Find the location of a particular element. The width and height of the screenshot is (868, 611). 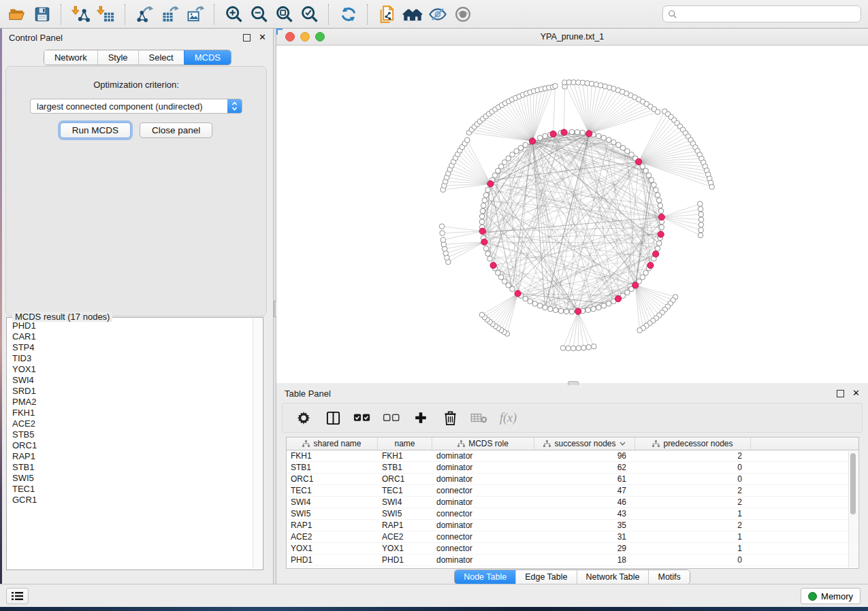

tab-node-table: Node Table is located at coordinates (485, 577).